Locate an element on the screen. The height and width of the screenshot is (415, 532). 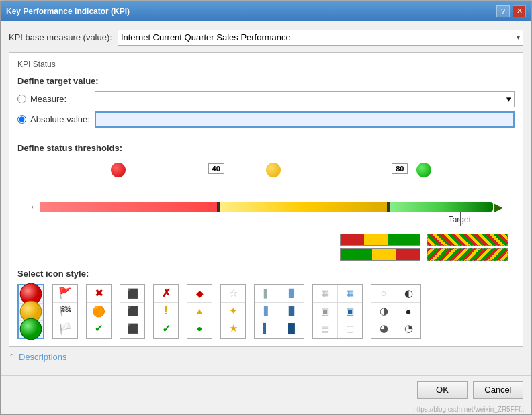
icon-col-x-circles: ✖ 🟠 ✔ is located at coordinates (99, 312).